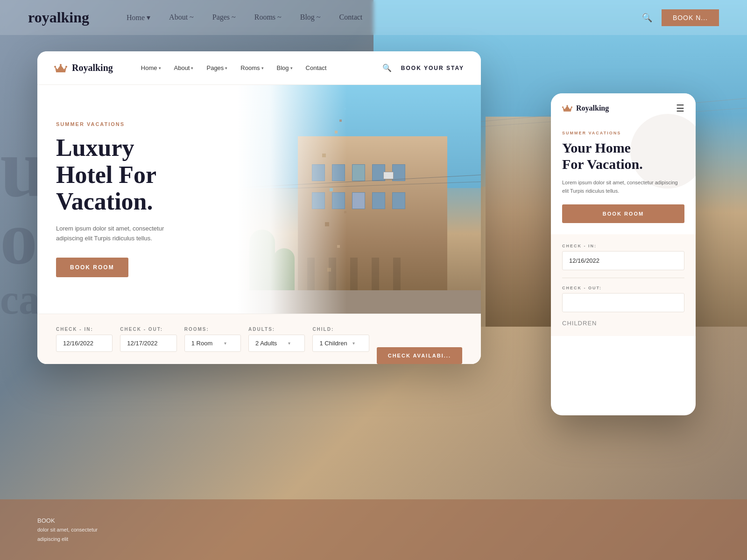  Describe the element at coordinates (432, 68) in the screenshot. I see `desktop-book-stay-button: BOOK YOUR STAY` at that location.